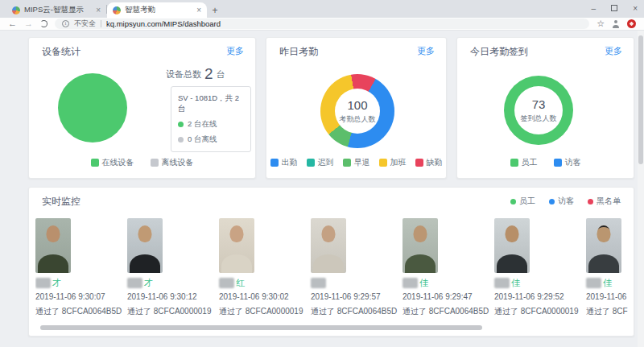  I want to click on new-tab-button: +, so click(215, 10).